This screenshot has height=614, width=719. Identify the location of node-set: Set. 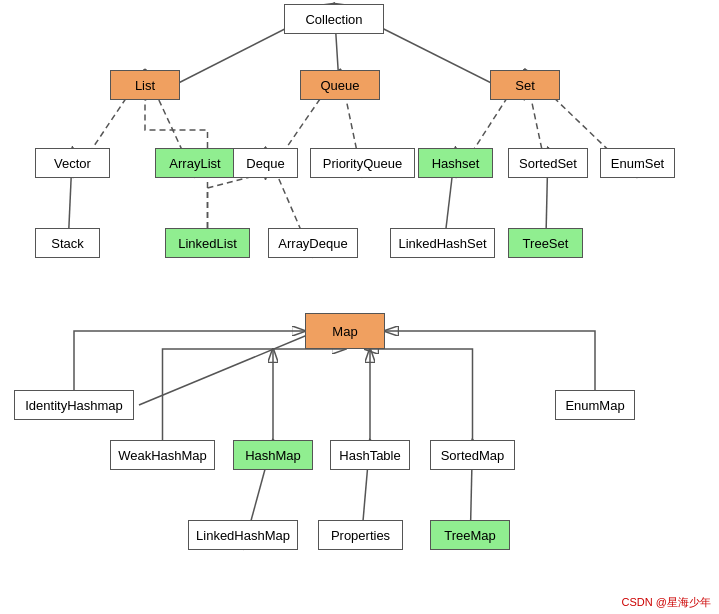
(525, 85).